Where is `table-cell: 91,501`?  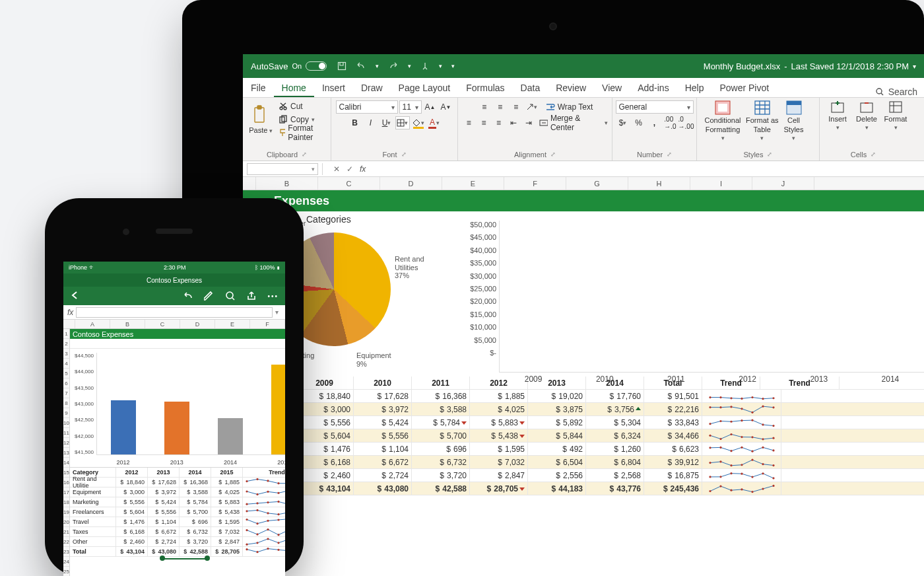 table-cell: 91,501 is located at coordinates (673, 396).